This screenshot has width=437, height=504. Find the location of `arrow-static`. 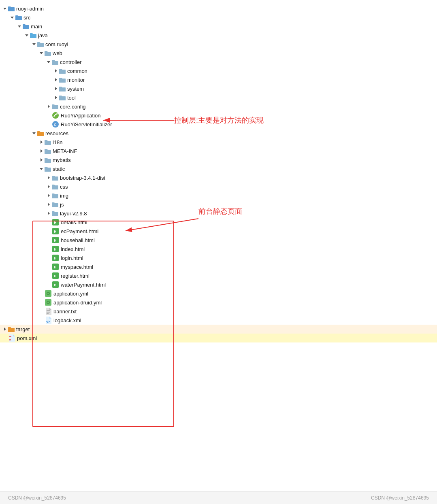

arrow-static is located at coordinates (41, 169).